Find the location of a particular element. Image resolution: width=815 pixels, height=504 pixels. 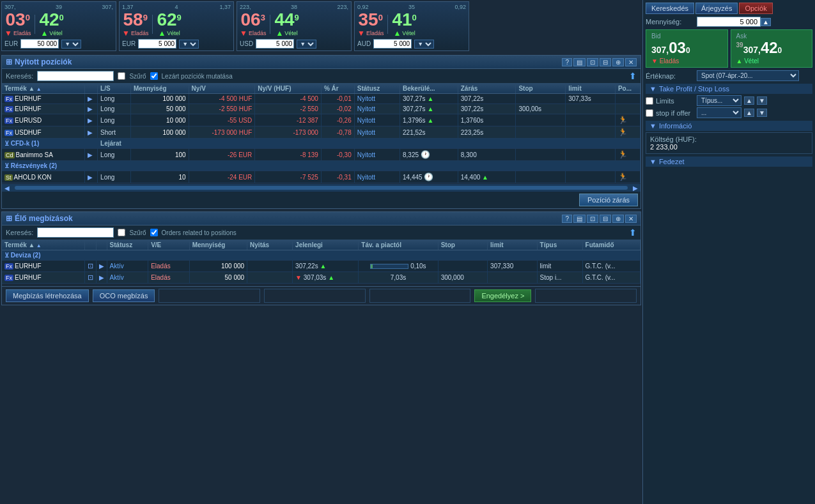

ocol-product: Termék ▲ is located at coordinates (43, 245).